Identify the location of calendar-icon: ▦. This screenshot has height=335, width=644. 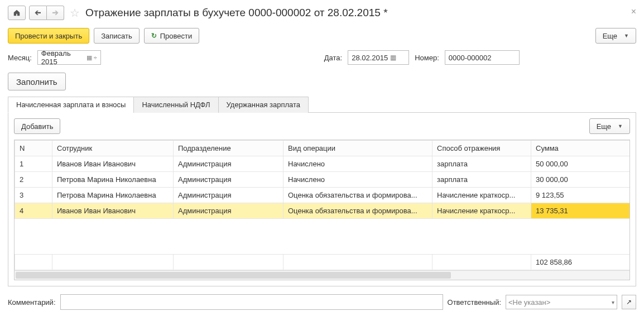
(393, 58).